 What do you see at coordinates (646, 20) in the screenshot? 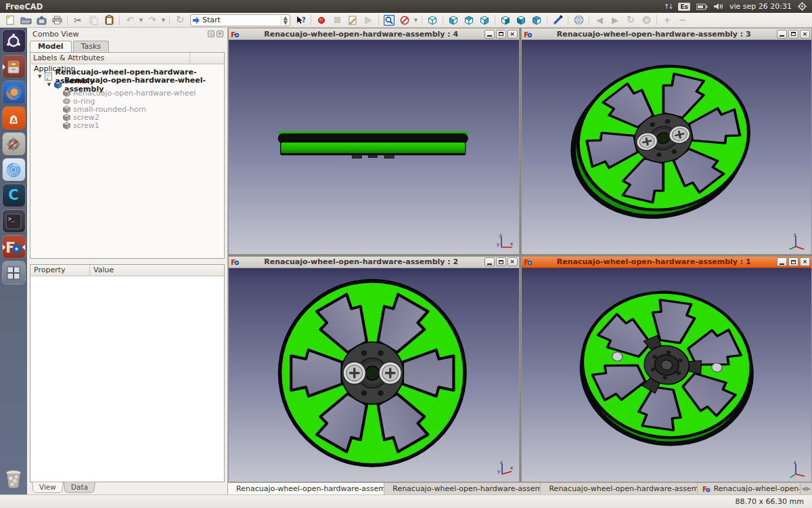
I see `nav-stop-button: ×` at bounding box center [646, 20].